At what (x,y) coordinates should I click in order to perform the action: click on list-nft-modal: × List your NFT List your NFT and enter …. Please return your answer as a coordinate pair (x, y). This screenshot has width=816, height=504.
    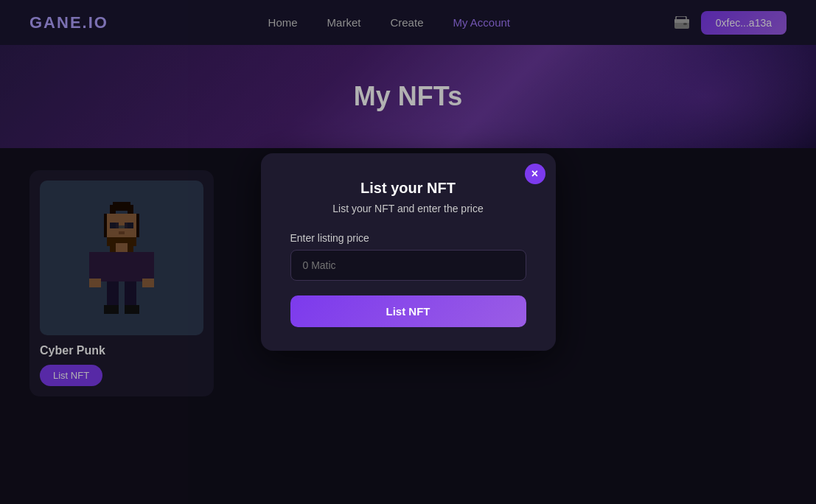
    Looking at the image, I should click on (408, 252).